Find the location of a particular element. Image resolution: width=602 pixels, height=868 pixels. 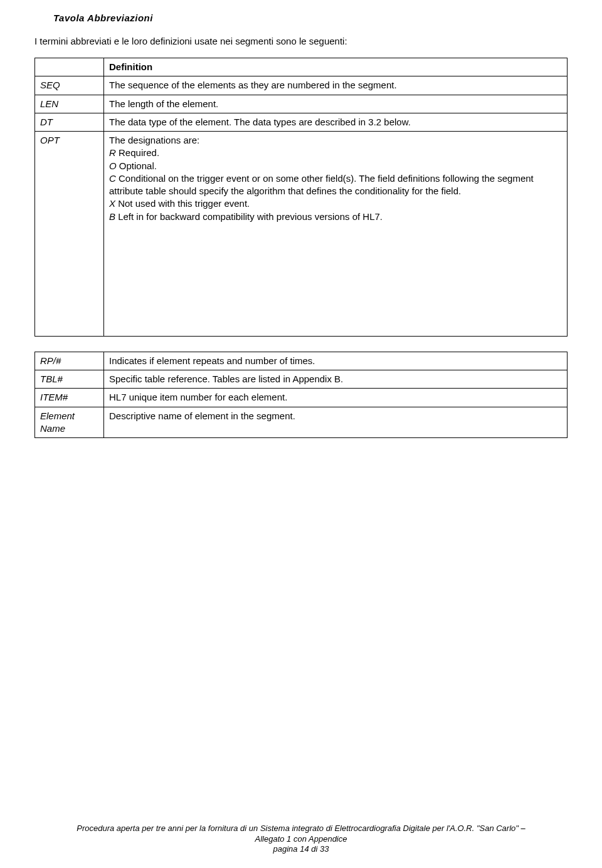

def-cell: HL7 unique item number for each element. is located at coordinates (336, 397).